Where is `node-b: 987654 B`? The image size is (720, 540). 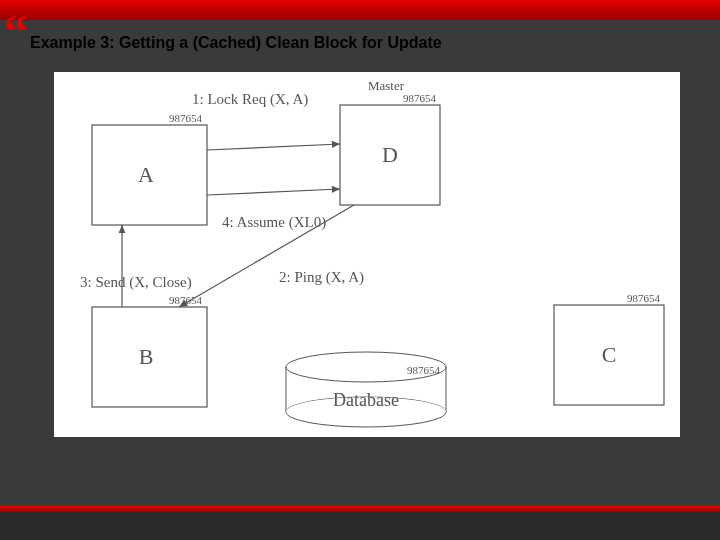 node-b: 987654 B is located at coordinates (150, 350).